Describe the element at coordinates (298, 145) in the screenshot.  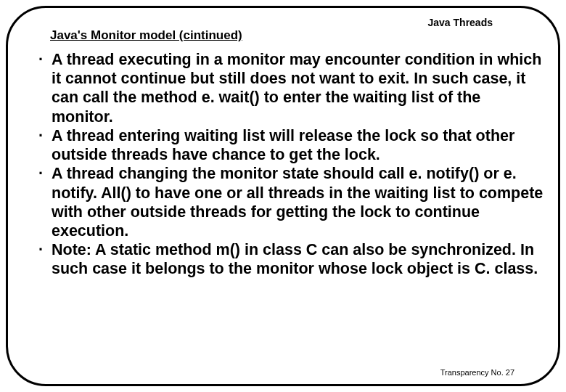
I see `bullet-text: A thread entering waiting list will rele…` at that location.